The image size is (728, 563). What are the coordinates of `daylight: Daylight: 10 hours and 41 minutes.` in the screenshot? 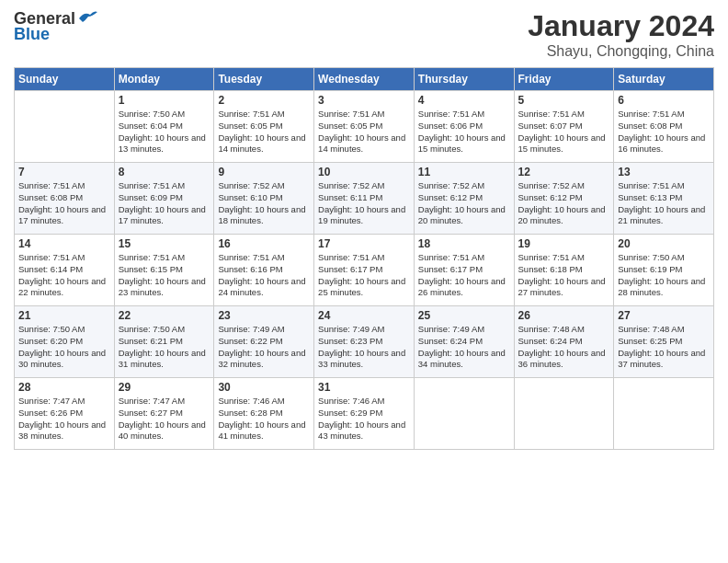 It's located at (261, 431).